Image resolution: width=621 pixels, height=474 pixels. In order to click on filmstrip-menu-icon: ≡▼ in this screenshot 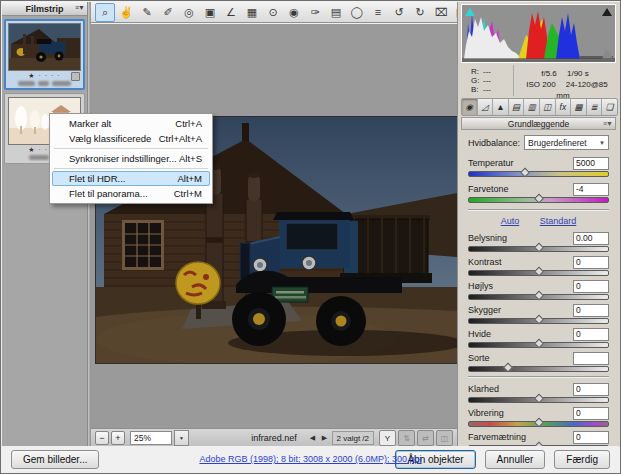, I will do `click(80, 8)`.